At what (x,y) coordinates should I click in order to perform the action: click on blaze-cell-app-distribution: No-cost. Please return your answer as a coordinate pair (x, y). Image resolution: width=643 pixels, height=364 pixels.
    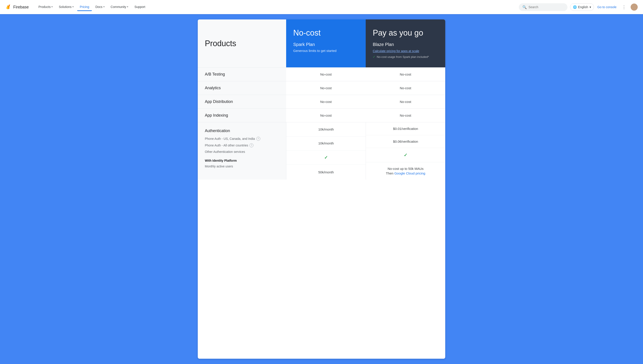
    Looking at the image, I should click on (405, 102).